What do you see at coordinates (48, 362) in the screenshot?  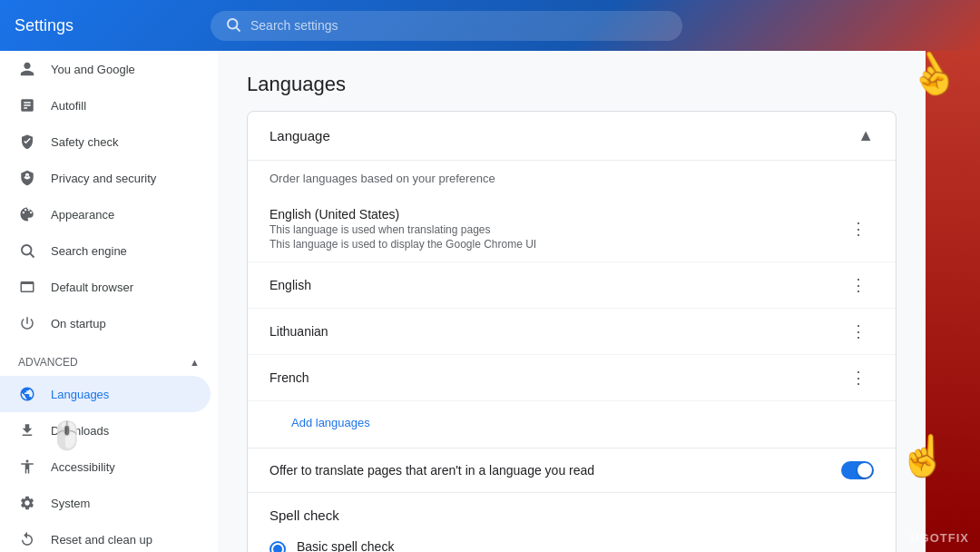 I see `advanced-label: Advanced` at bounding box center [48, 362].